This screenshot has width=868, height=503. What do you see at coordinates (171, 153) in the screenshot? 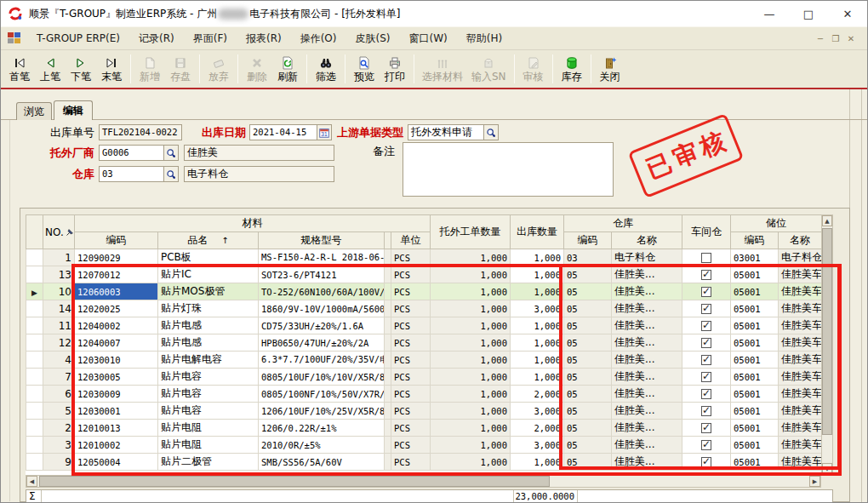
I see `vendor-lookup-button` at bounding box center [171, 153].